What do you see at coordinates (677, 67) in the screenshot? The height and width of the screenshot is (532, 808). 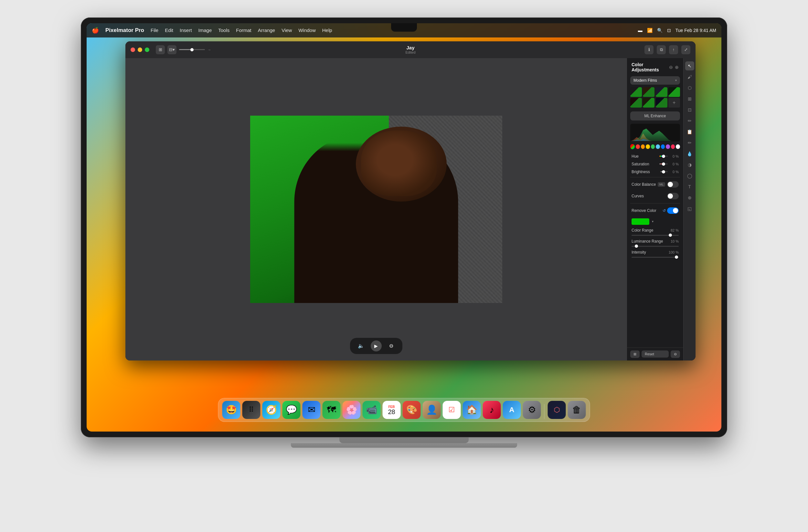 I see `plus-icon: ⊕` at bounding box center [677, 67].